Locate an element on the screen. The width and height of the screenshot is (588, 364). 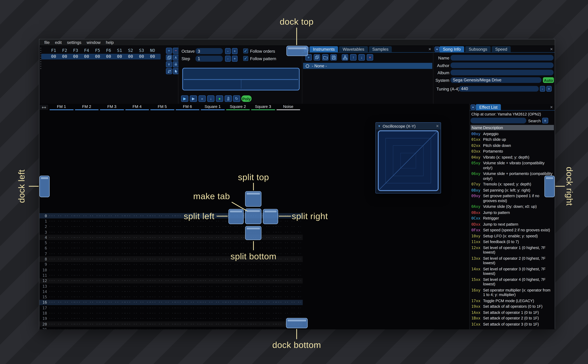
poly-toggle-button: Poly is located at coordinates (246, 99).